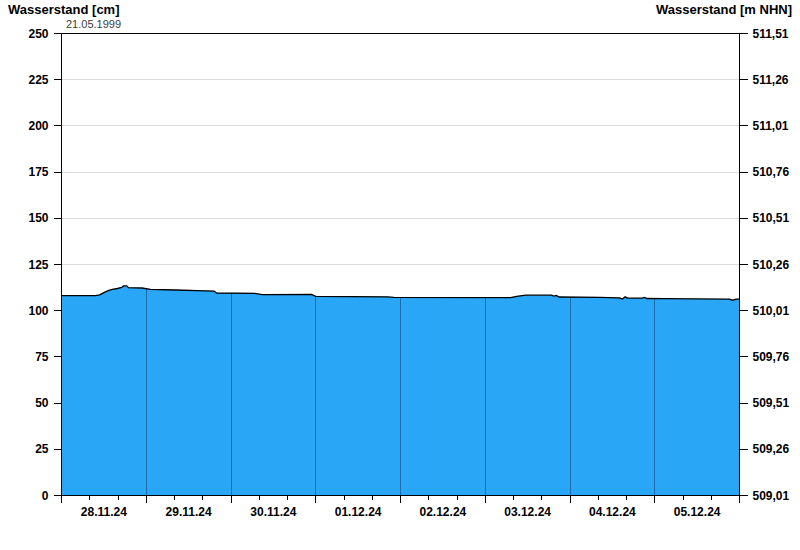  What do you see at coordinates (772, 311) in the screenshot?
I see `y-right-tick-label: 510,01` at bounding box center [772, 311].